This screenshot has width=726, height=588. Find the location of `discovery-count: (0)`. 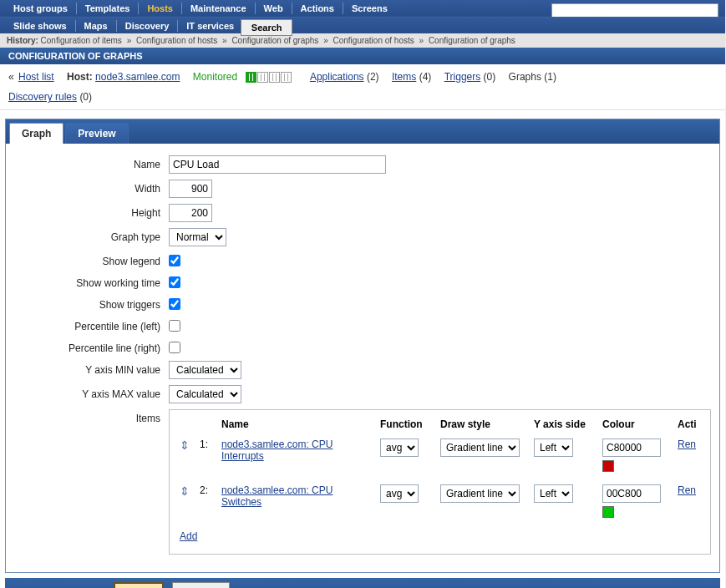

discovery-count: (0) is located at coordinates (85, 97).